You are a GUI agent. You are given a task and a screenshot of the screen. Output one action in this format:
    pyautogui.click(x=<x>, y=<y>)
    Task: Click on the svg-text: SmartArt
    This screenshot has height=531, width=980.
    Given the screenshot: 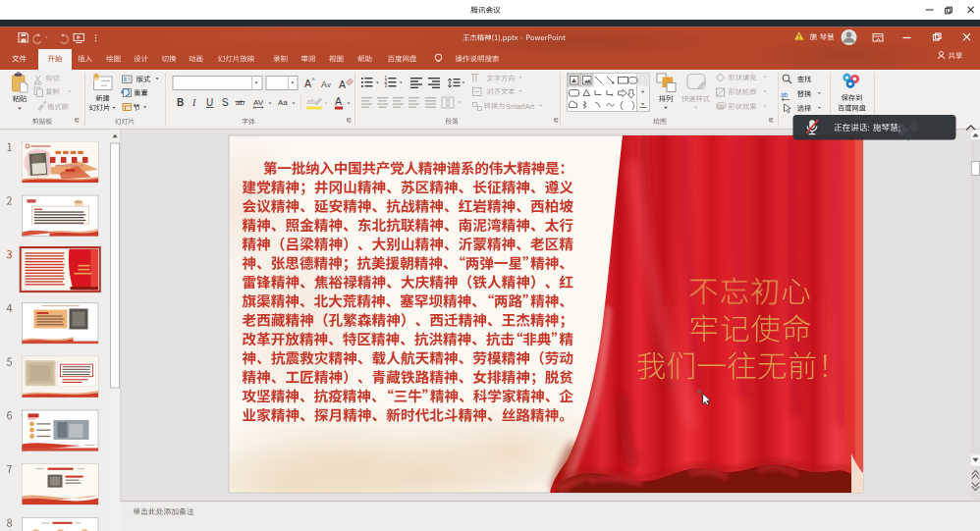 What is the action you would take?
    pyautogui.click(x=520, y=106)
    